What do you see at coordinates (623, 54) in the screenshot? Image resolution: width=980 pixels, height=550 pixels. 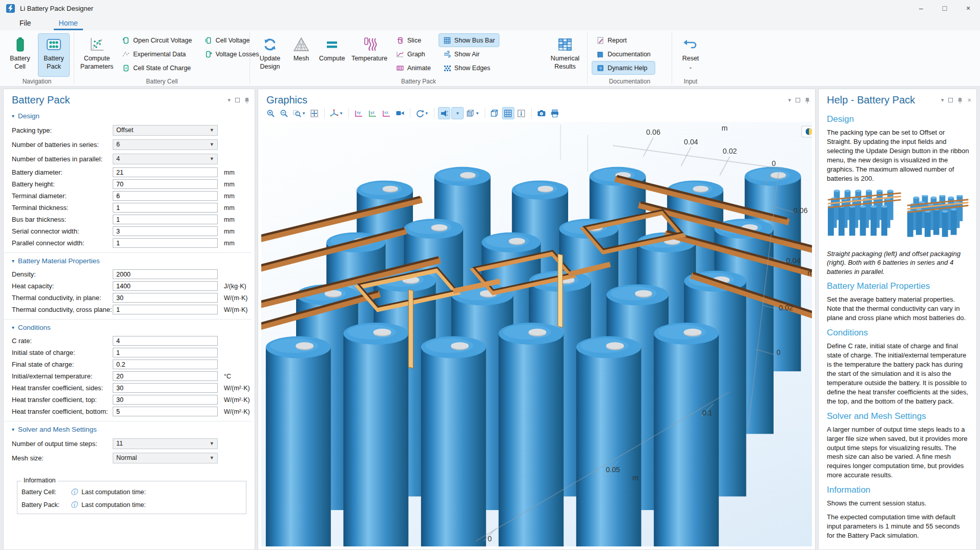 I see `documentation-button: Documentation` at bounding box center [623, 54].